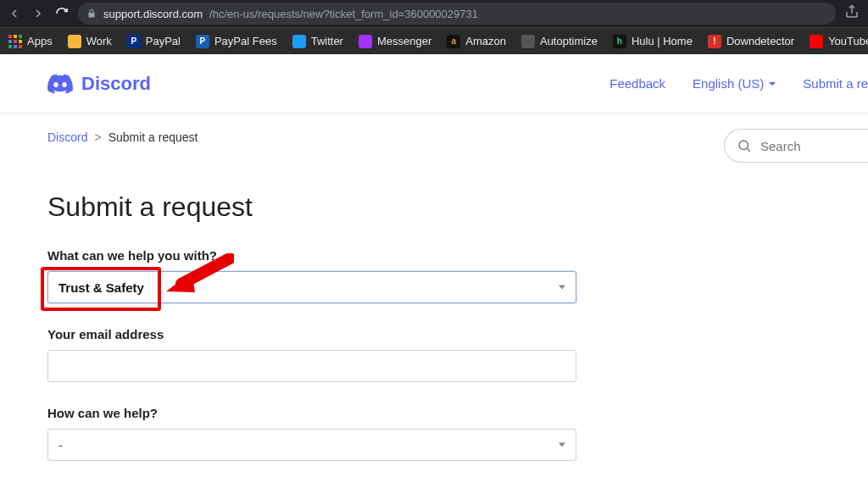 The width and height of the screenshot is (868, 488). What do you see at coordinates (312, 366) in the screenshot?
I see `input-email` at bounding box center [312, 366].